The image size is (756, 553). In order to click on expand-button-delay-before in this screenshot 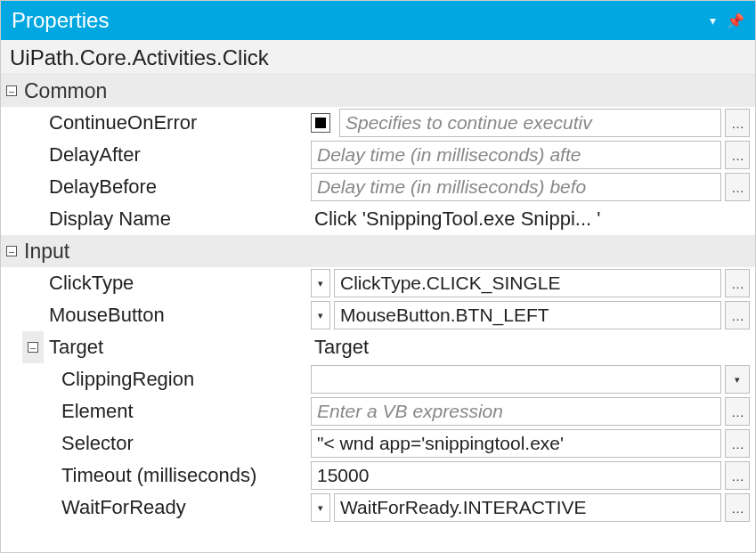, I will do `click(737, 187)`.